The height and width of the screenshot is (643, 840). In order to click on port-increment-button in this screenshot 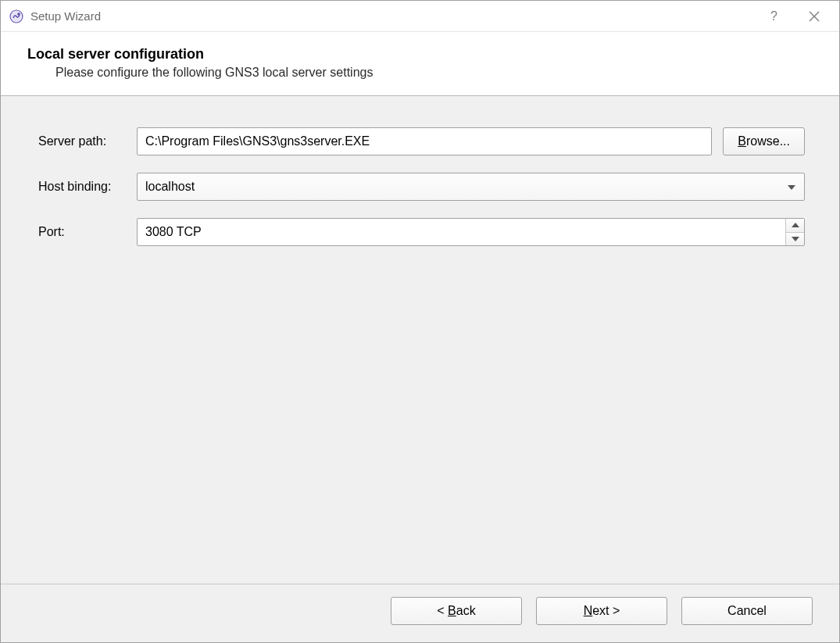, I will do `click(795, 226)`.